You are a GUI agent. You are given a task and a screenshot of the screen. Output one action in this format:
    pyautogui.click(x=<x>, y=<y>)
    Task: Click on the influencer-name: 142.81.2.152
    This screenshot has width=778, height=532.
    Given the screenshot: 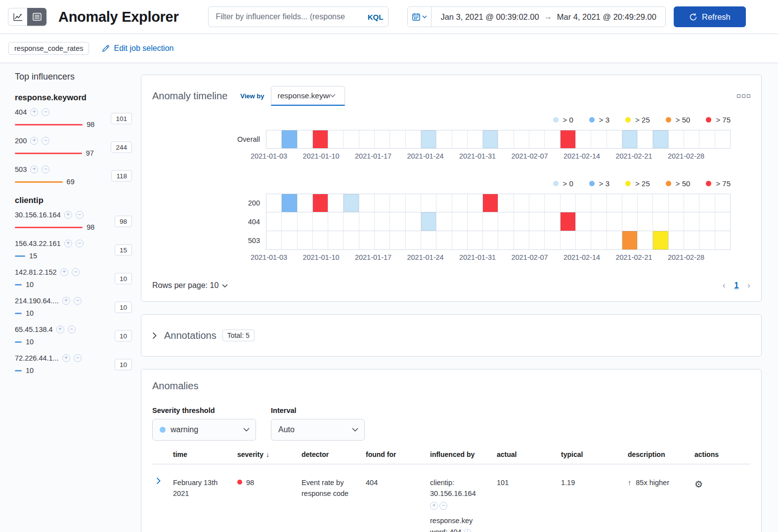 What is the action you would take?
    pyautogui.click(x=36, y=272)
    